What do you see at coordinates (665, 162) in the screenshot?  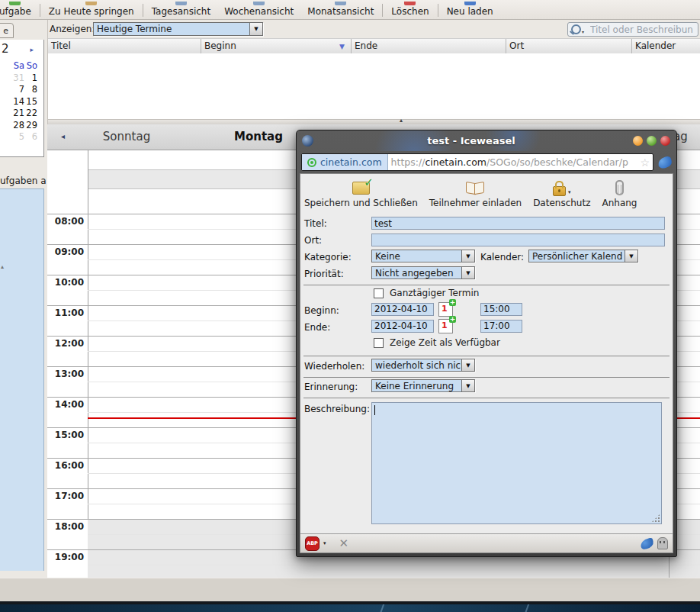 I see `go-button-icon` at bounding box center [665, 162].